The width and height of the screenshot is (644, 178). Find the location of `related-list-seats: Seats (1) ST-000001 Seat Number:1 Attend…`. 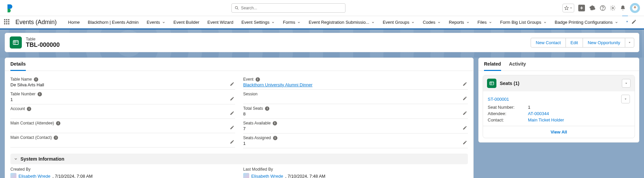

related-list-seats: Seats (1) ST-000001 Seat Number:1 Attend… is located at coordinates (559, 106).